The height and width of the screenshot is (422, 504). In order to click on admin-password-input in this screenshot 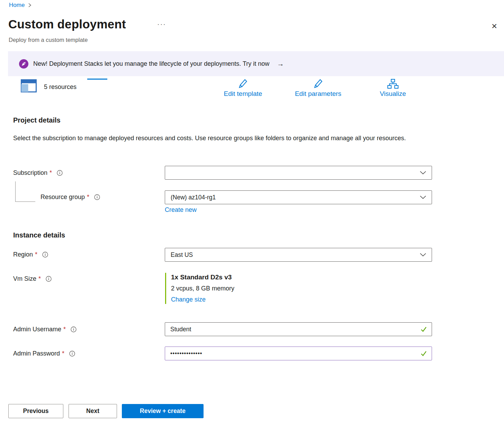, I will do `click(298, 353)`.